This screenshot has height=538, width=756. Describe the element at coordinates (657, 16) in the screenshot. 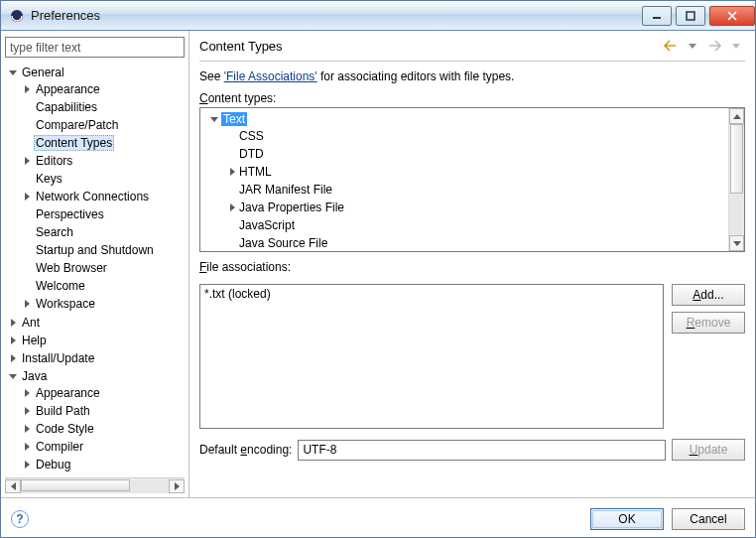

I see `minimize-button` at that location.